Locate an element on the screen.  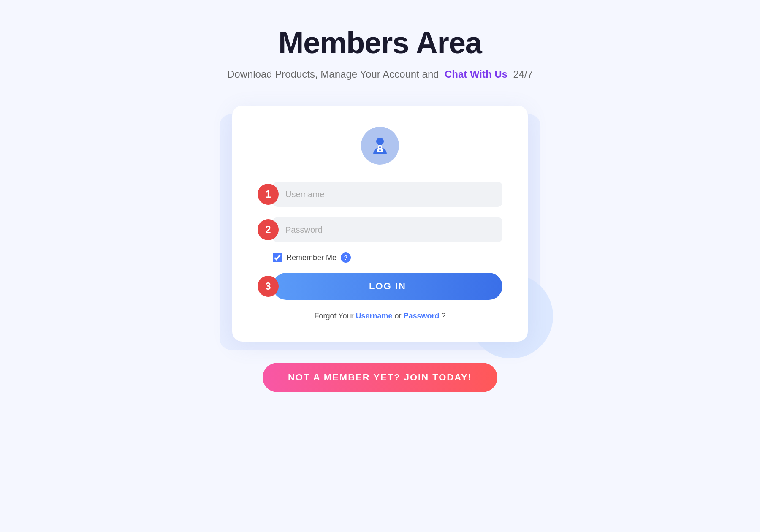
password-field-row: 2 is located at coordinates (380, 230).